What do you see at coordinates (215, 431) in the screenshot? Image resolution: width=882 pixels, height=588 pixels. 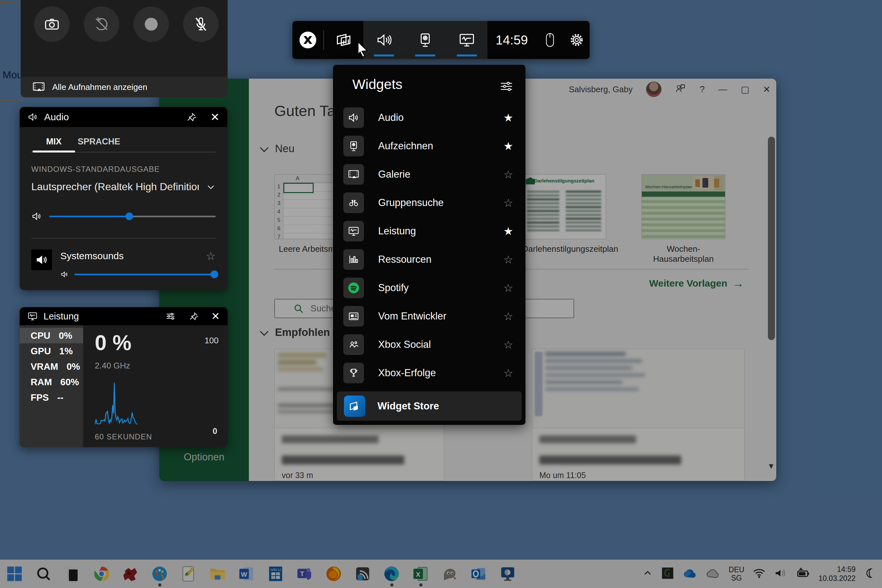 I see `y-axis-min: 0` at bounding box center [215, 431].